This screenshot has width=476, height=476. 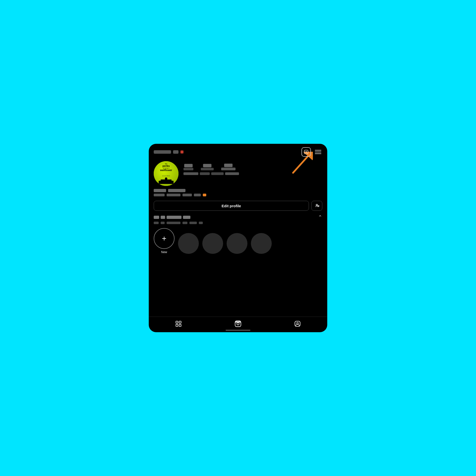 I want to click on profile-section: the perks of being a wallflower we are i…, so click(x=238, y=174).